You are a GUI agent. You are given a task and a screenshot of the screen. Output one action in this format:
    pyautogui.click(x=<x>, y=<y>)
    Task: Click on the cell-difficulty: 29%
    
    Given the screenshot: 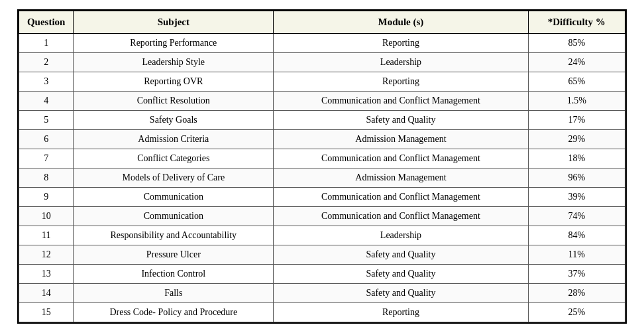 What is the action you would take?
    pyautogui.click(x=576, y=139)
    